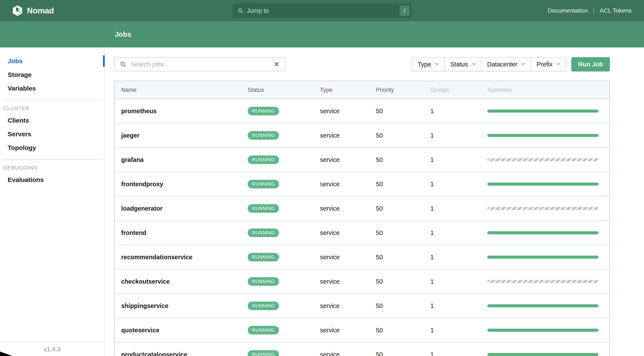  I want to click on table-row: frontend RUNNING service 50 1, so click(362, 233).